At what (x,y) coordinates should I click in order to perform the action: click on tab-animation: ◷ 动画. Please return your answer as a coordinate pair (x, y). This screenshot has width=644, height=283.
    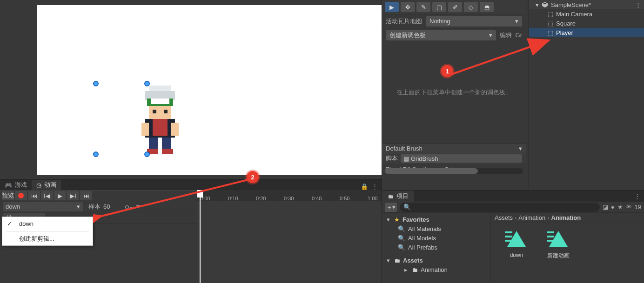
    Looking at the image, I should click on (47, 185).